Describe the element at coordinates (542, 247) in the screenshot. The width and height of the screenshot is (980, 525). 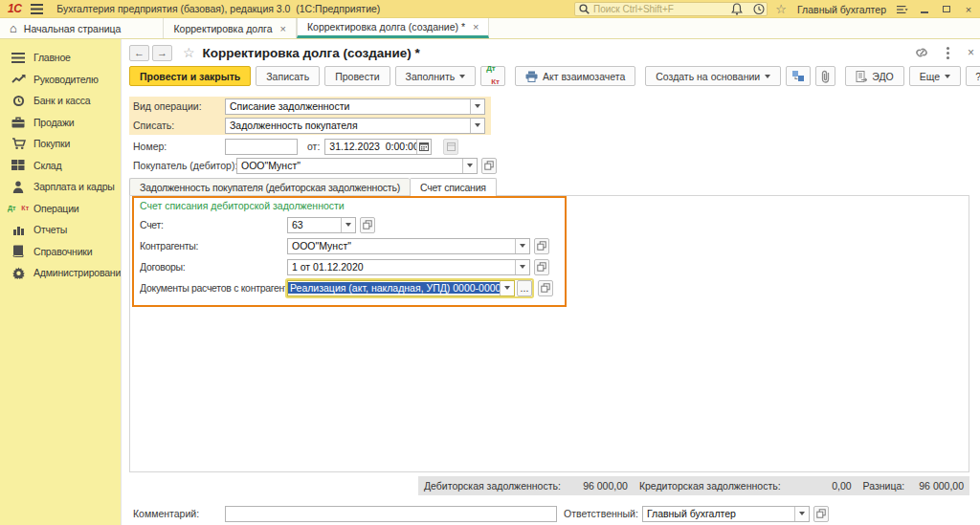
I see `open-contractor-icon` at that location.